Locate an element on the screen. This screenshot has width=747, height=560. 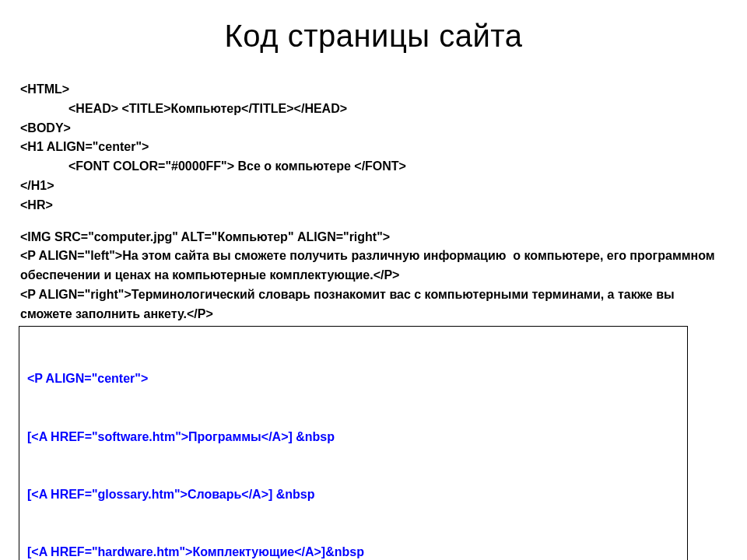
code-line: <P ALIGN="left">На этом сайта вы сможете… is located at coordinates (374, 266).